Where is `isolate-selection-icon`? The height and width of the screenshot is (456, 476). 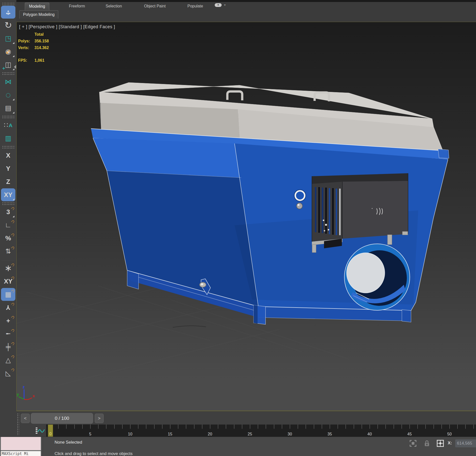
isolate-selection-icon is located at coordinates (413, 443).